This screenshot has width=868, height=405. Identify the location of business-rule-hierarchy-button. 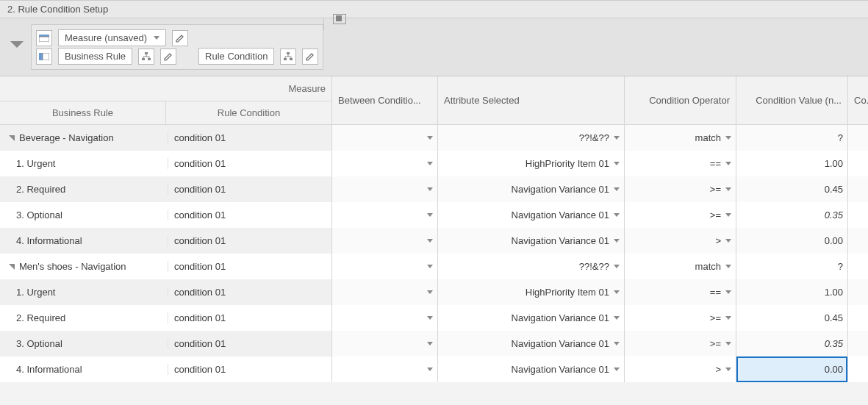
(146, 57).